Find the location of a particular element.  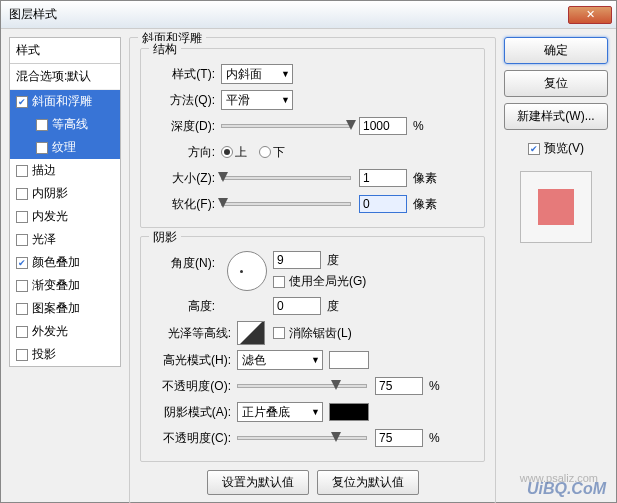

style-item-9: 图案叠加 is located at coordinates (65, 308).